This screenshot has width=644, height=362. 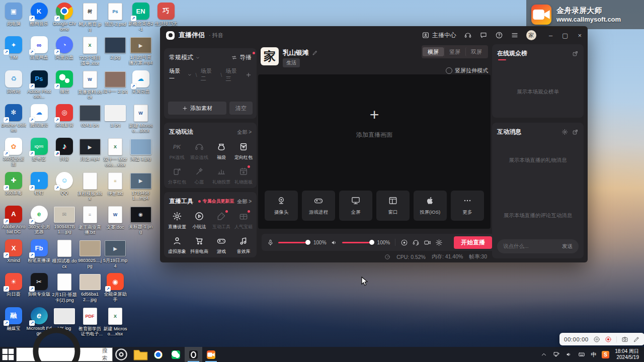 I want to click on desktop-icon: ∞↗百度网盘, so click(x=39, y=48).